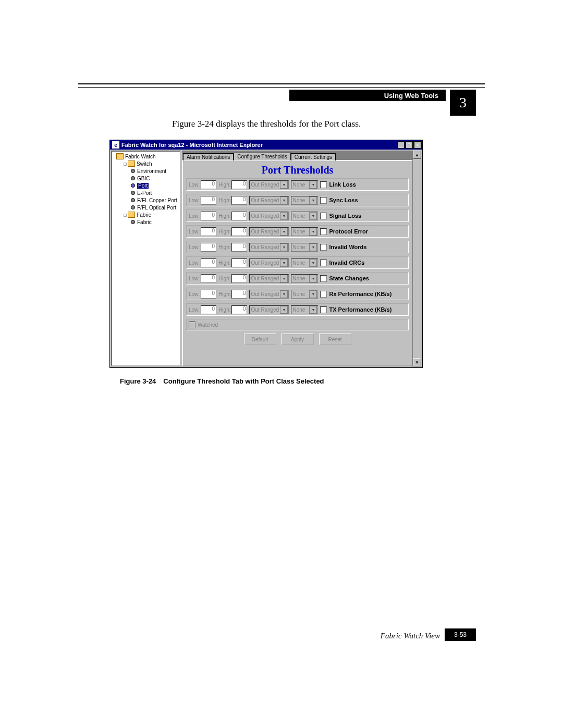  Describe the element at coordinates (297, 263) in the screenshot. I see `row-invalid-crcs: Low:0 High:0 Out Ranged None Invalid CRC…` at that location.